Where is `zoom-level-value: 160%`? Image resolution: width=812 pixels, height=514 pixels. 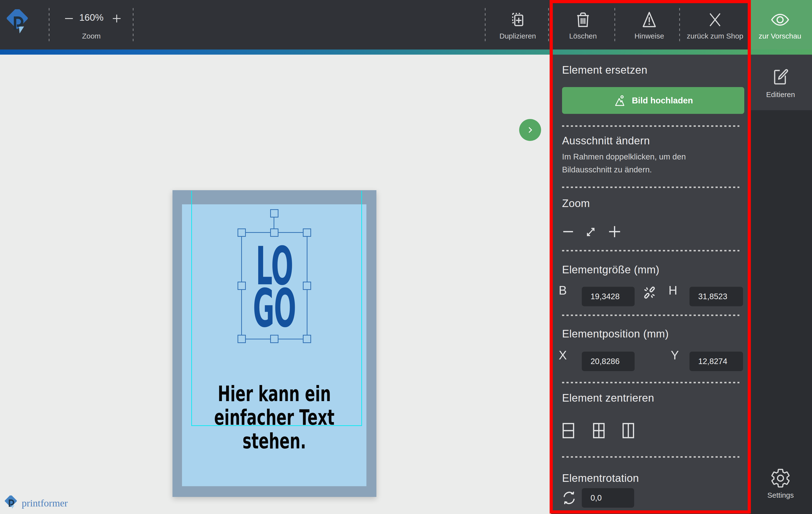 zoom-level-value: 160% is located at coordinates (91, 18).